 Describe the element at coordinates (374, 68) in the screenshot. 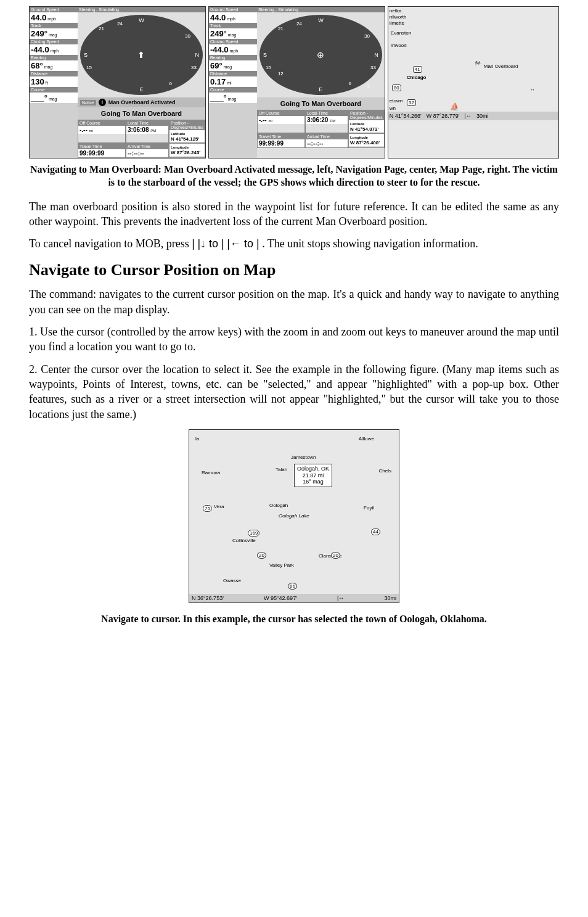

I see `tick-33-c: 33` at that location.